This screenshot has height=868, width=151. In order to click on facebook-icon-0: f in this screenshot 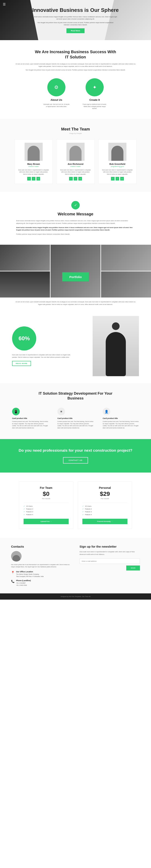, I will do `click(29, 179)`.